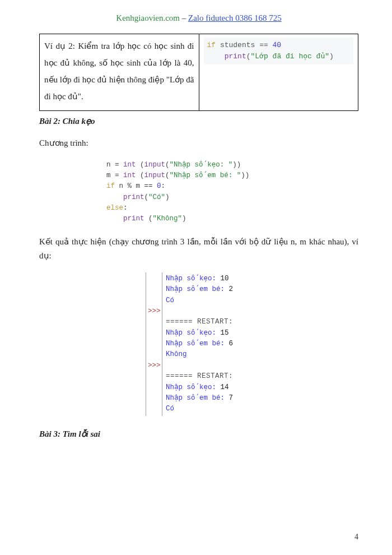 Image resolution: width=392 pixels, height=555 pixels. What do you see at coordinates (235, 56) in the screenshot?
I see `fn-print: print` at bounding box center [235, 56].